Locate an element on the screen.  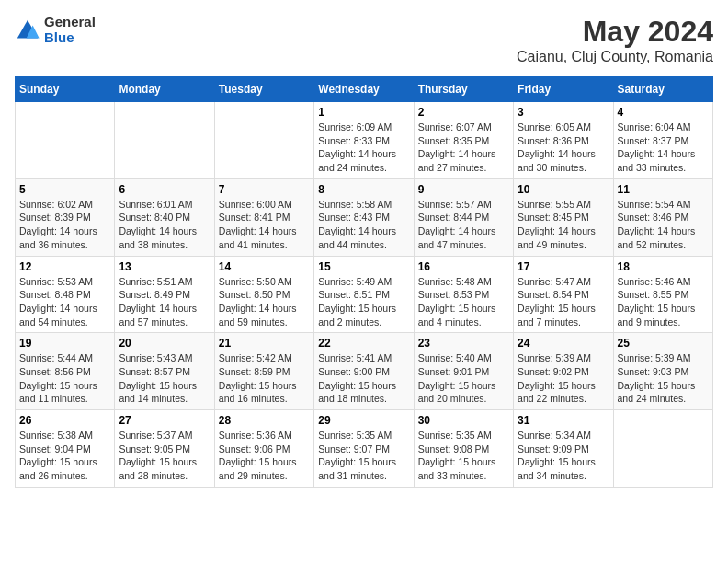
page-header: General Blue May 2024 Caianu, Cluj Count… is located at coordinates (364, 40).